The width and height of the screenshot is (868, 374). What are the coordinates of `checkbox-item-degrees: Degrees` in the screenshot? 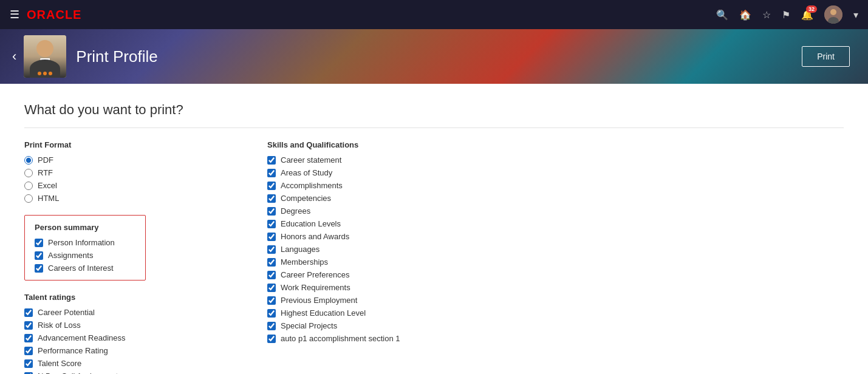 It's located at (555, 211).